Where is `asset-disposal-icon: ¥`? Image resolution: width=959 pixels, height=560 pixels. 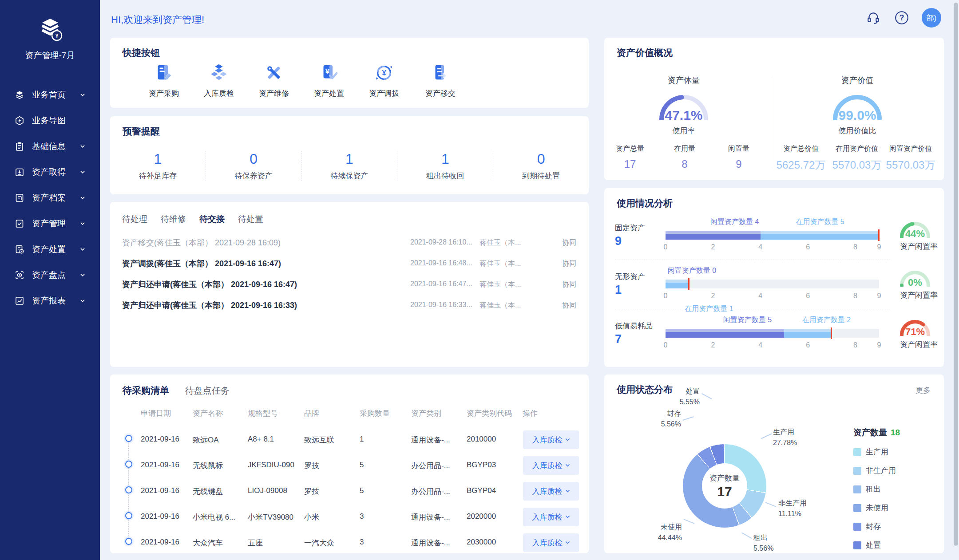
asset-disposal-icon: ¥ is located at coordinates (329, 73).